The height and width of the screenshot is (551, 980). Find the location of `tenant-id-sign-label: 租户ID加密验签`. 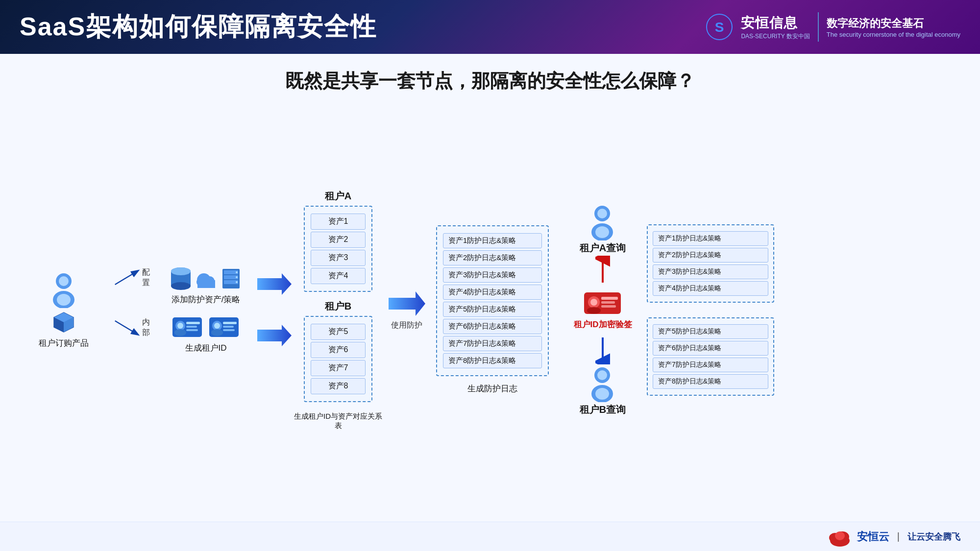

tenant-id-sign-label: 租户ID加密验签 is located at coordinates (603, 324).